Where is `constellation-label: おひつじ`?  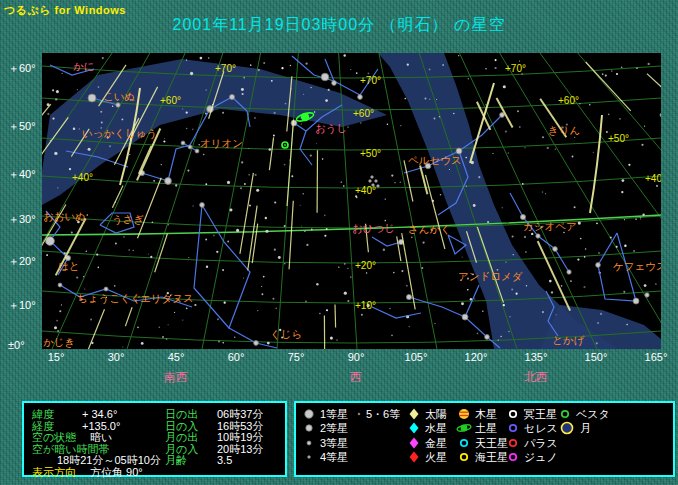
constellation-label: おひつじ is located at coordinates (374, 228).